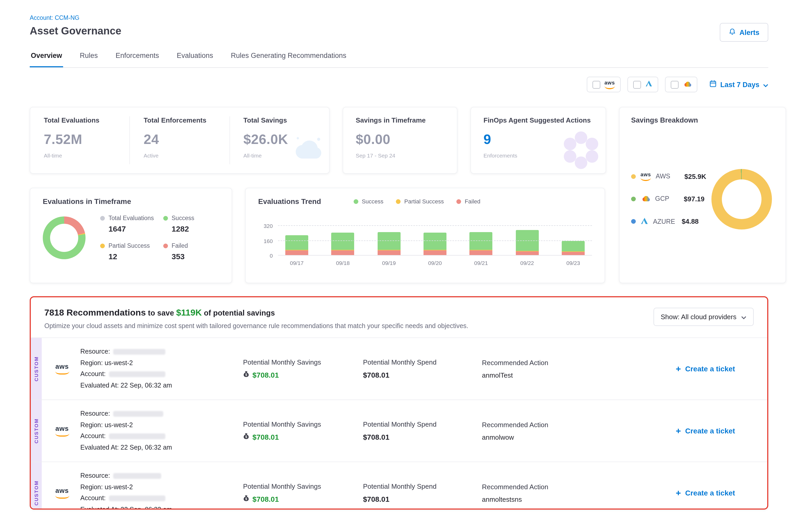 The image size is (798, 532). I want to click on tab-evaluations: Evaluations, so click(195, 58).